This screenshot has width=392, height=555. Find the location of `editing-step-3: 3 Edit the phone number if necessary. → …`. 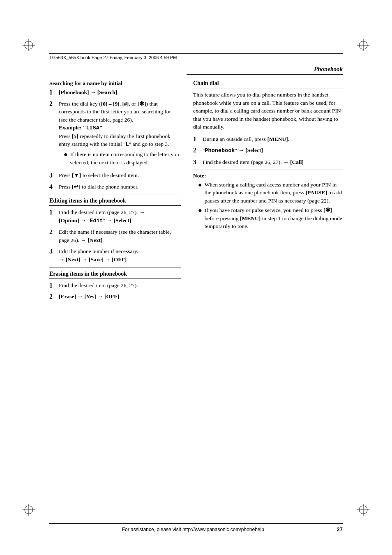

editing-step-3: 3 Edit the phone number if necessary. → … is located at coordinates (115, 256).